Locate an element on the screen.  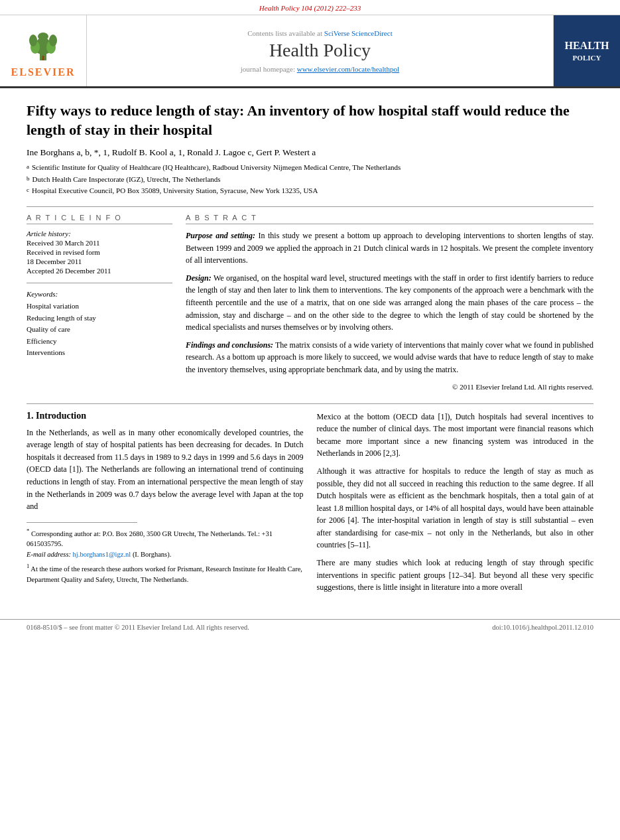
intro-heading: 1. Introduction is located at coordinates (165, 416).